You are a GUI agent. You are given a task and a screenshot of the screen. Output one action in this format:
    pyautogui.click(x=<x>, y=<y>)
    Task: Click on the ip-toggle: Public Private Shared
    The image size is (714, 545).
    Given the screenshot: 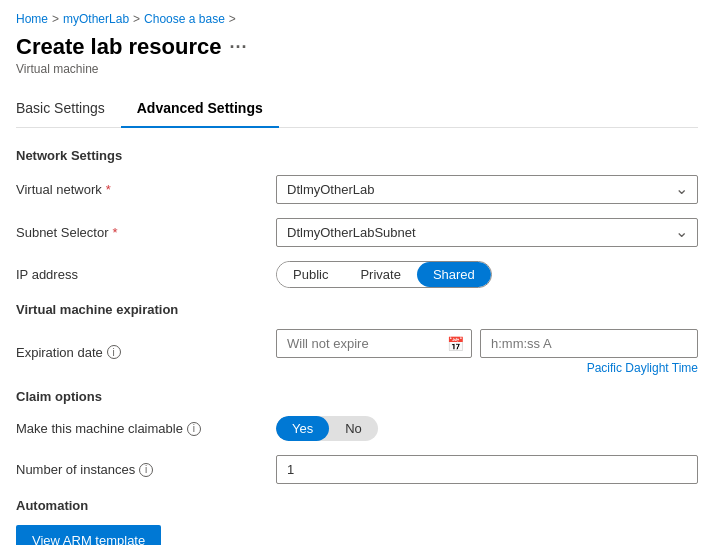 What is the action you would take?
    pyautogui.click(x=384, y=274)
    